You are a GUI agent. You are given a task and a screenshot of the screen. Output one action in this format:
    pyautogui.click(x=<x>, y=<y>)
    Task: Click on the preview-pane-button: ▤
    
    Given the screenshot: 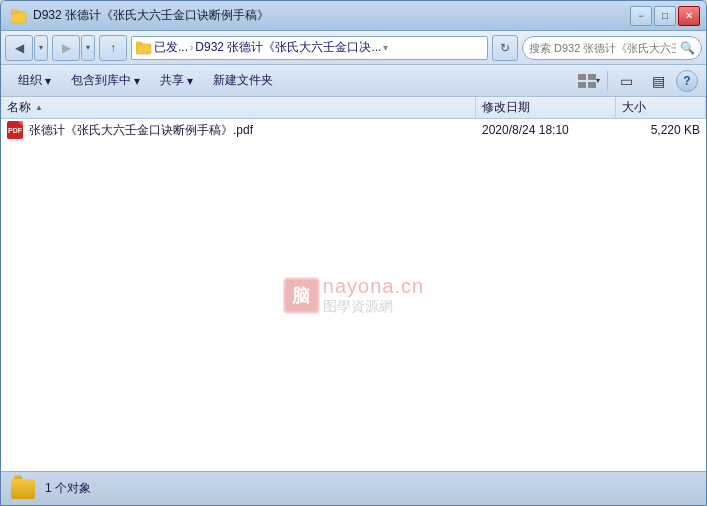 What is the action you would take?
    pyautogui.click(x=658, y=81)
    